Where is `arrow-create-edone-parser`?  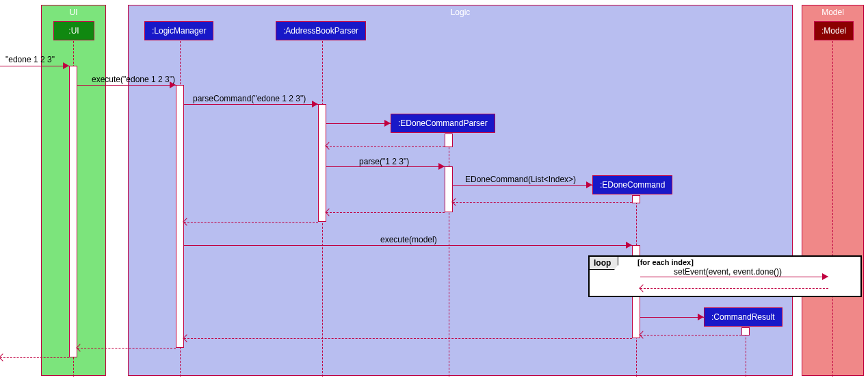 arrow-create-edone-parser is located at coordinates (358, 123).